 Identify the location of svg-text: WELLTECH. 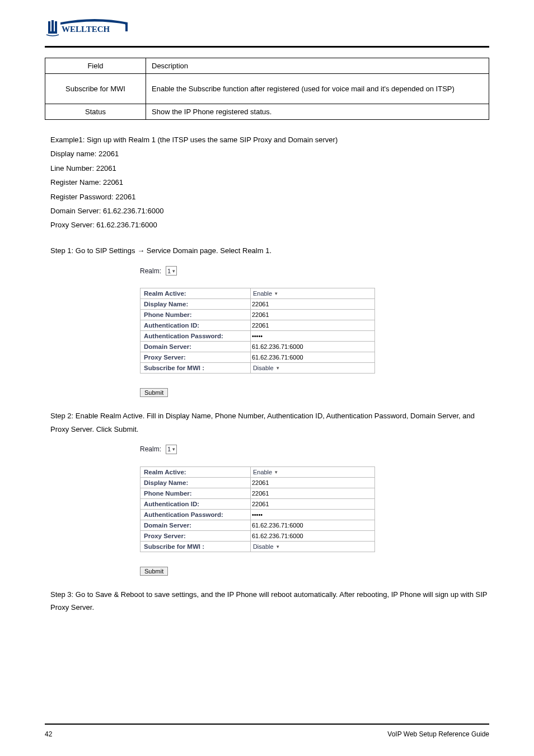
(86, 29).